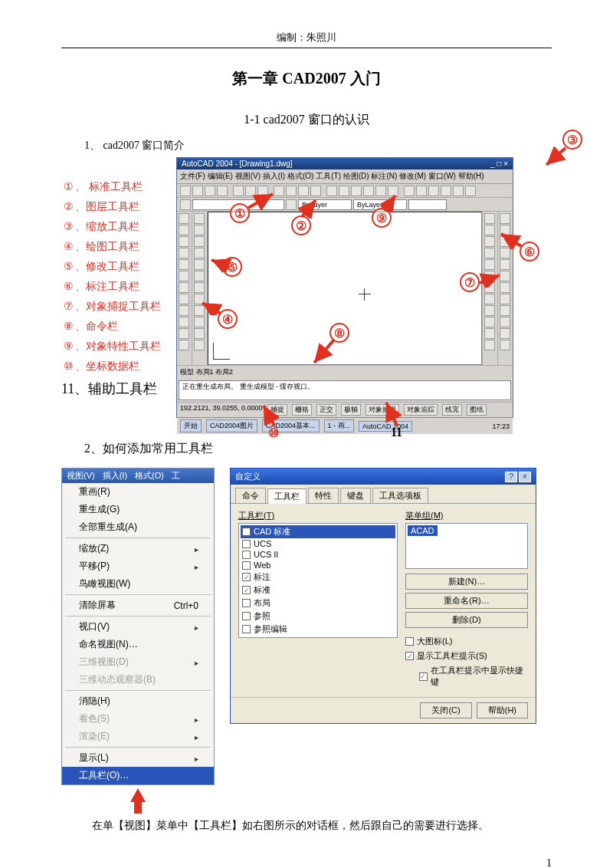 The height and width of the screenshot is (868, 613). Describe the element at coordinates (318, 580) in the screenshot. I see `toolbar-list: CAD 标准UCSUCS IIWeb标注标准布局参照参照编辑插入查询对象捕捉对象…` at that location.